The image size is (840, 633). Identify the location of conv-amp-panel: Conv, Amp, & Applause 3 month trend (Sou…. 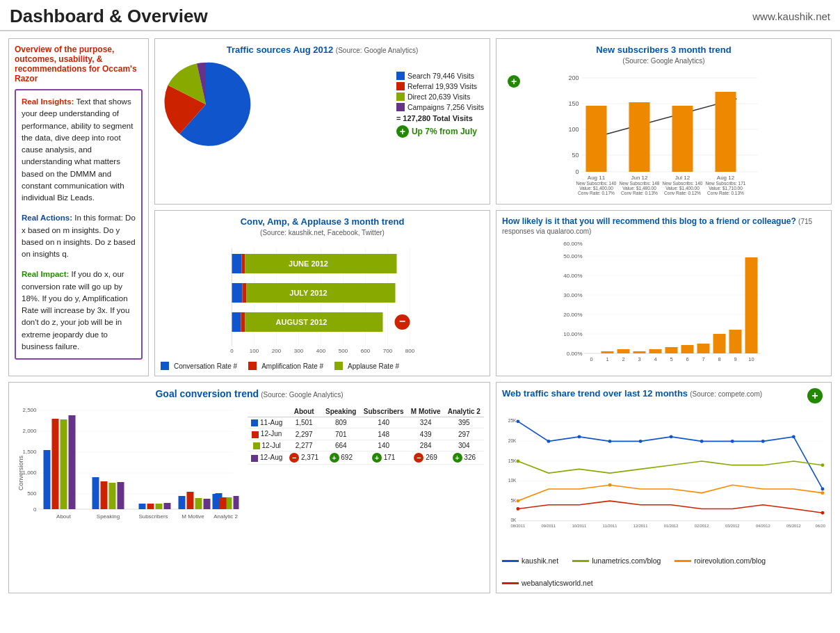
(323, 294).